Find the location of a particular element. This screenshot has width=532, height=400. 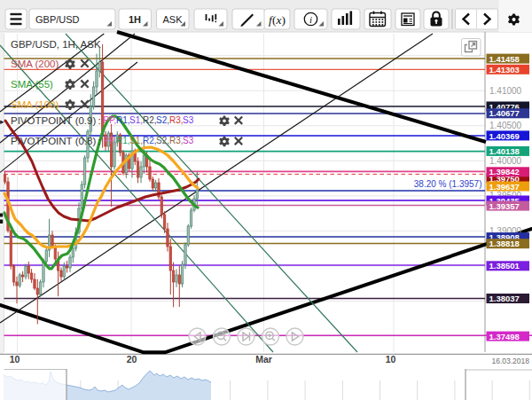

svg-text: SMA (200) is located at coordinates (35, 64).